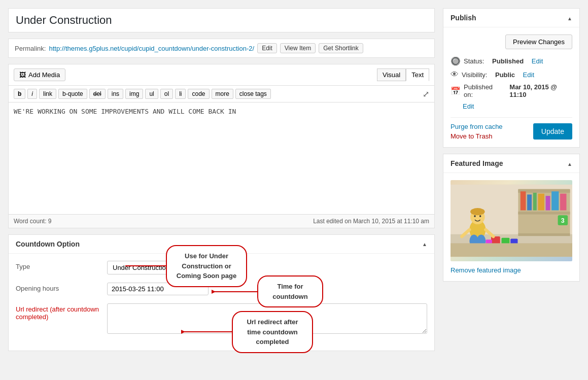 This screenshot has width=588, height=380. I want to click on permalink-bar: Permalink: http://themes.g5plus.net/cupi…, so click(221, 48).